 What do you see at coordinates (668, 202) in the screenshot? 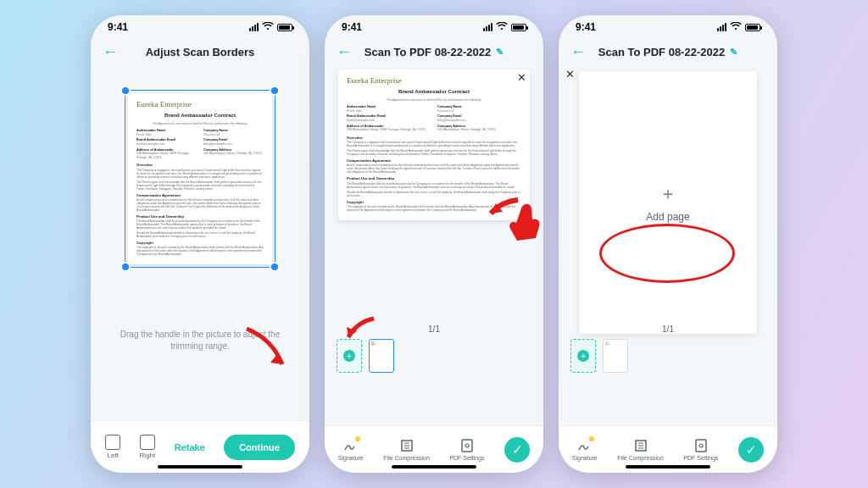
I see `add-page-card: ＋ Add page` at bounding box center [668, 202].